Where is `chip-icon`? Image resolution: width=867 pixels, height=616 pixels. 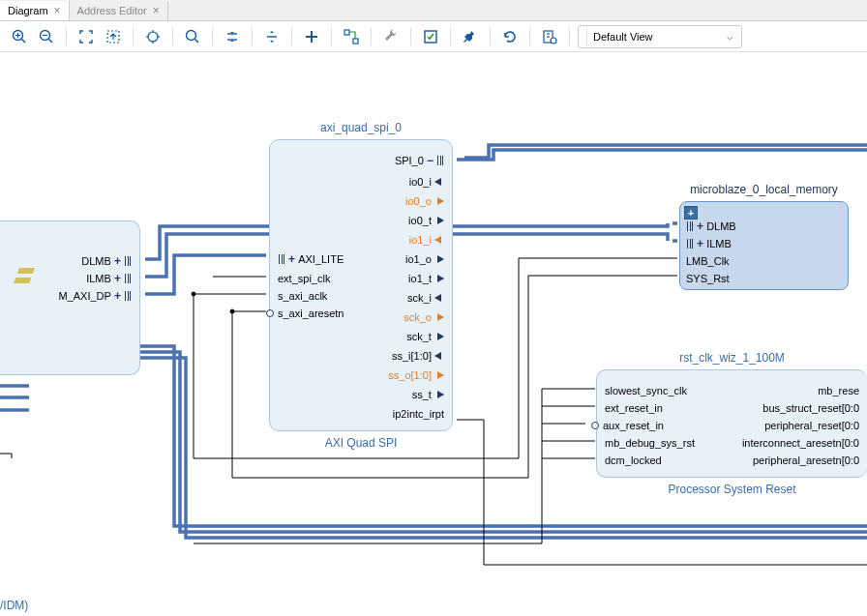 chip-icon is located at coordinates (25, 277).